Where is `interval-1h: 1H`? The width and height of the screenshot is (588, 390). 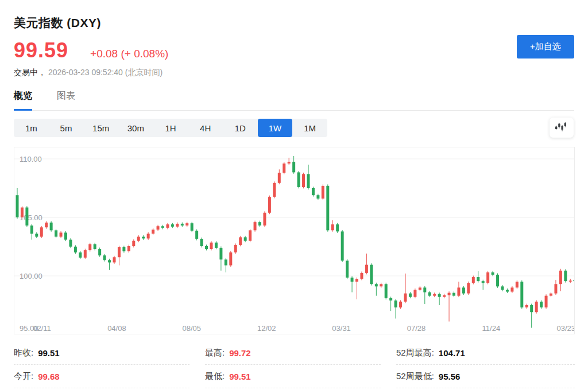
interval-1h: 1H is located at coordinates (171, 128).